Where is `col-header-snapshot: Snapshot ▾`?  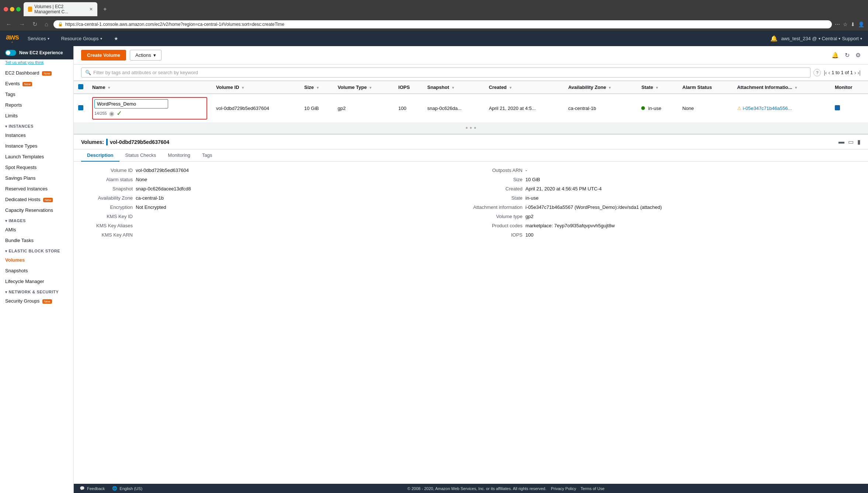 col-header-snapshot: Snapshot ▾ is located at coordinates (454, 88).